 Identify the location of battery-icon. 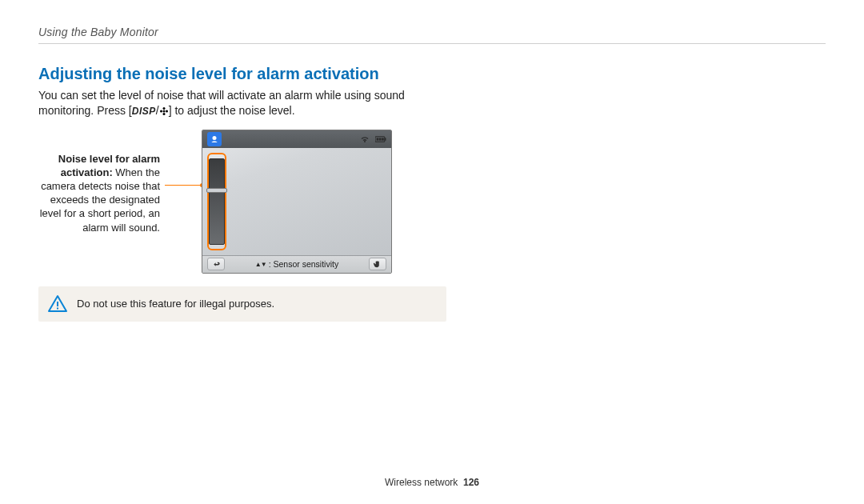
(381, 139).